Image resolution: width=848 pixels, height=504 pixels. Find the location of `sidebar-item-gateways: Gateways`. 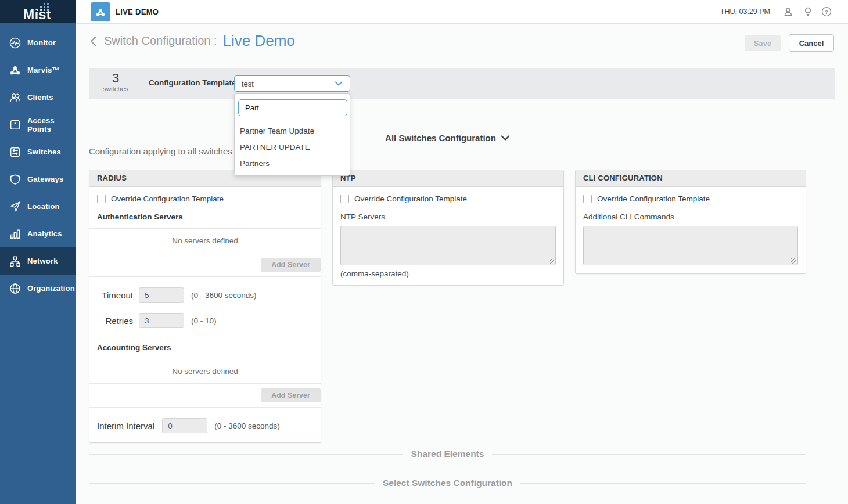

sidebar-item-gateways: Gateways is located at coordinates (38, 179).